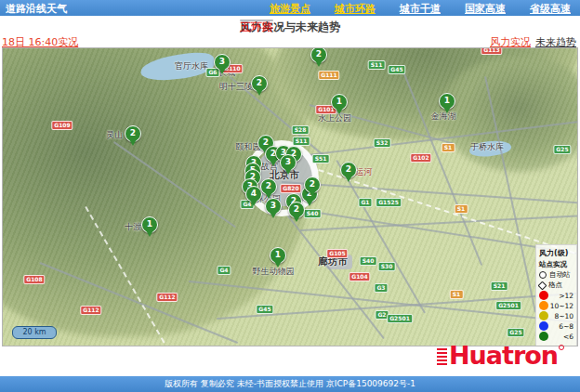  I want to click on legend-station-type-row: 自动站, so click(556, 275).